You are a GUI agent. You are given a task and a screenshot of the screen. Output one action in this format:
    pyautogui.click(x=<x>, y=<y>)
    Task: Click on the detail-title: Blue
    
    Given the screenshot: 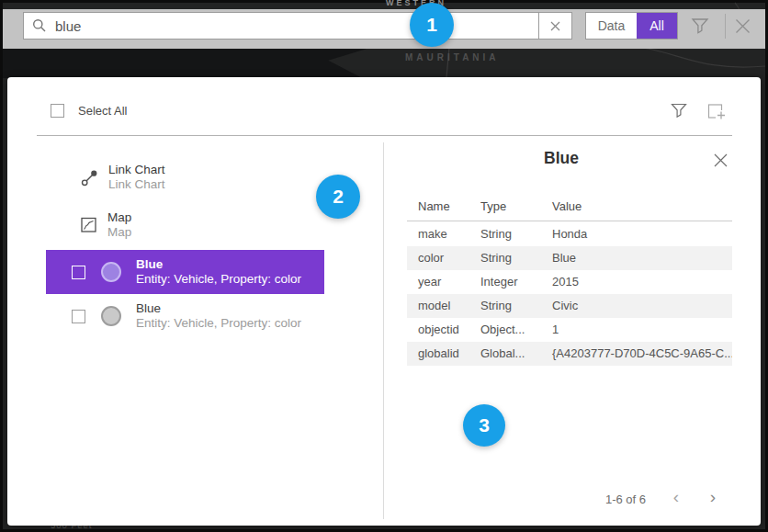 What is the action you would take?
    pyautogui.click(x=561, y=158)
    